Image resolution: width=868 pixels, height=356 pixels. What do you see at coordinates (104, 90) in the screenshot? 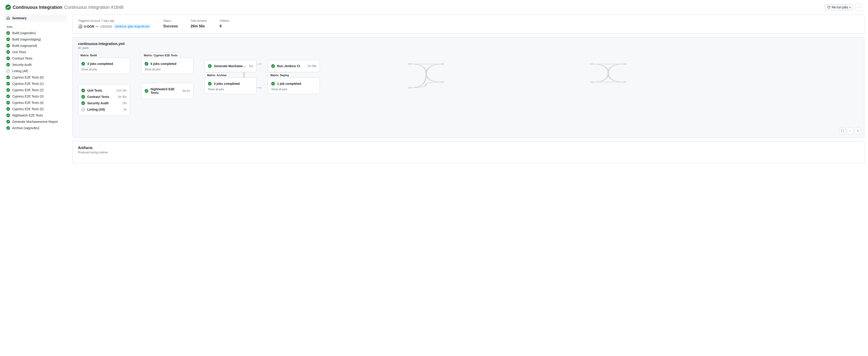
I see `graph-job-row: Unit Tests11m 14s` at bounding box center [104, 90].